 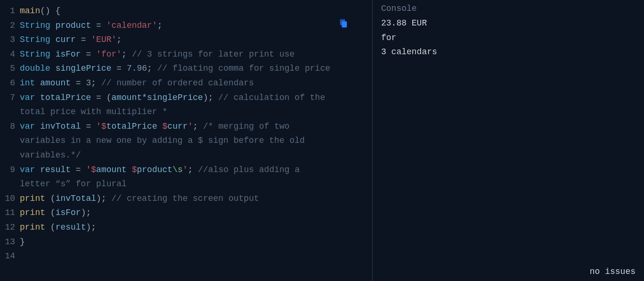 I want to click on line-number: 13, so click(x=10, y=242).